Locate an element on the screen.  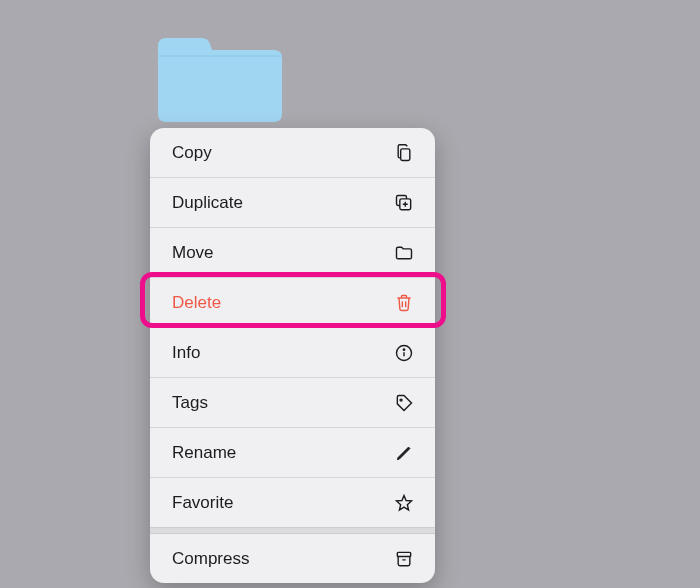
trash-icon is located at coordinates (404, 303).